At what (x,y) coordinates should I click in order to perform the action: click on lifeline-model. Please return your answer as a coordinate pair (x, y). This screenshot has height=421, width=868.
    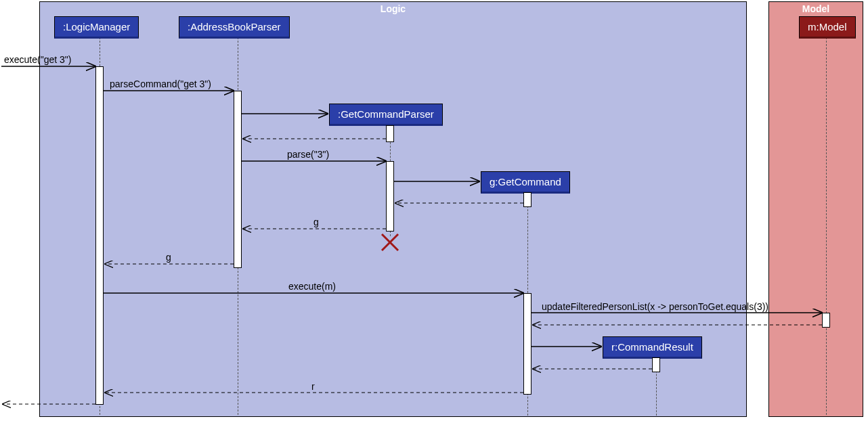
    Looking at the image, I should click on (826, 226).